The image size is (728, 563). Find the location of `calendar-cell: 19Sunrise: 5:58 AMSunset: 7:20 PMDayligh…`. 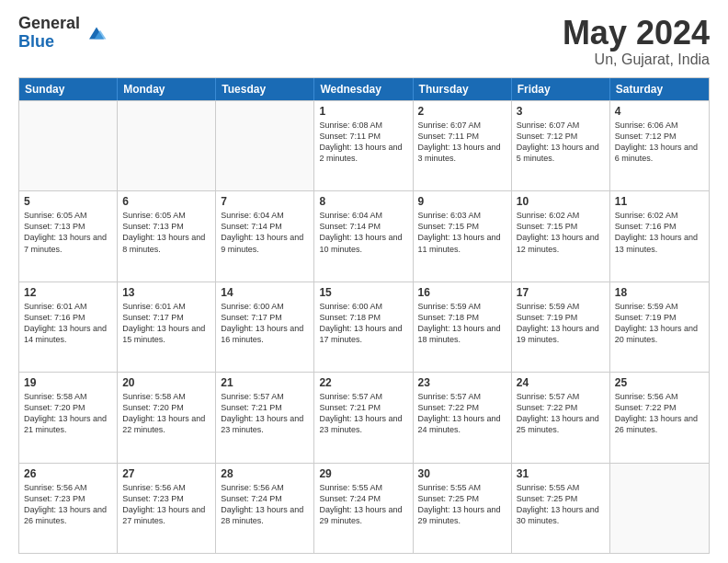

calendar-cell: 19Sunrise: 5:58 AMSunset: 7:20 PMDayligh… is located at coordinates (68, 418).